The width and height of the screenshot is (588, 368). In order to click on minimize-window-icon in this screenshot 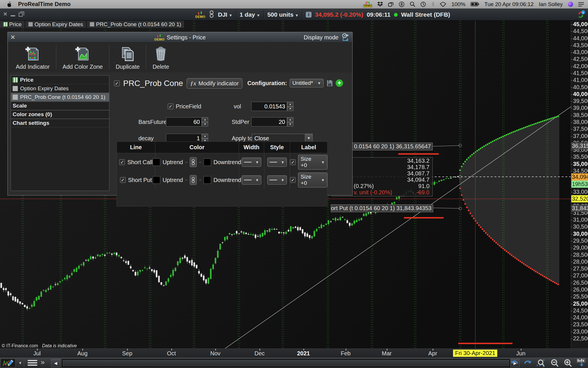, I will do `click(13, 16)`.